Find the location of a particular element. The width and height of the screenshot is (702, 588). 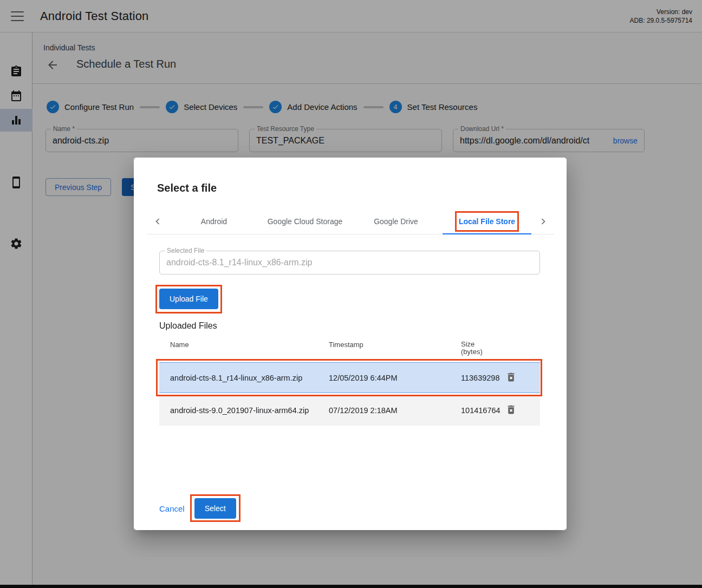

tabs-scroll-right-button is located at coordinates (543, 221).